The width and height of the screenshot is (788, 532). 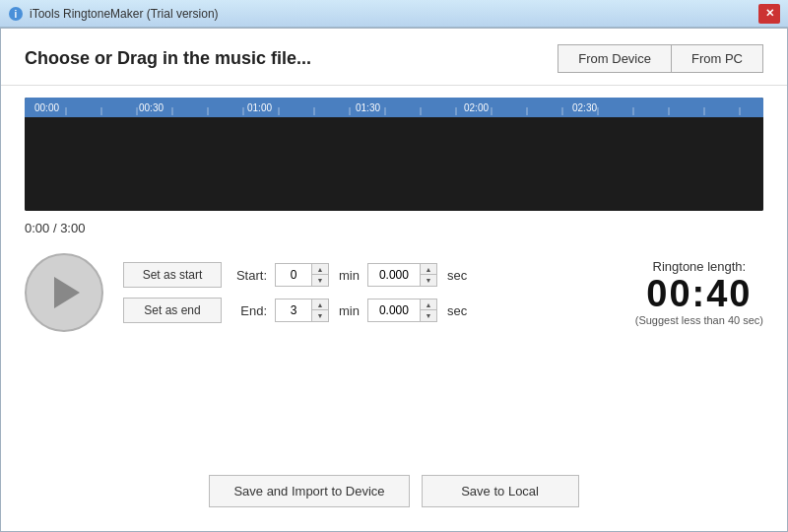 What do you see at coordinates (394, 310) in the screenshot?
I see `end-sec-input` at bounding box center [394, 310].